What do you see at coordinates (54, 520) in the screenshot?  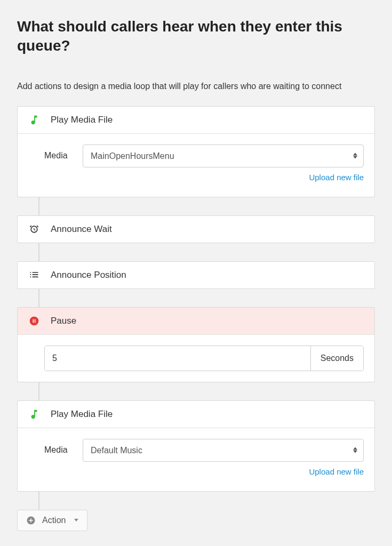 I see `add-action-label: Action` at bounding box center [54, 520].